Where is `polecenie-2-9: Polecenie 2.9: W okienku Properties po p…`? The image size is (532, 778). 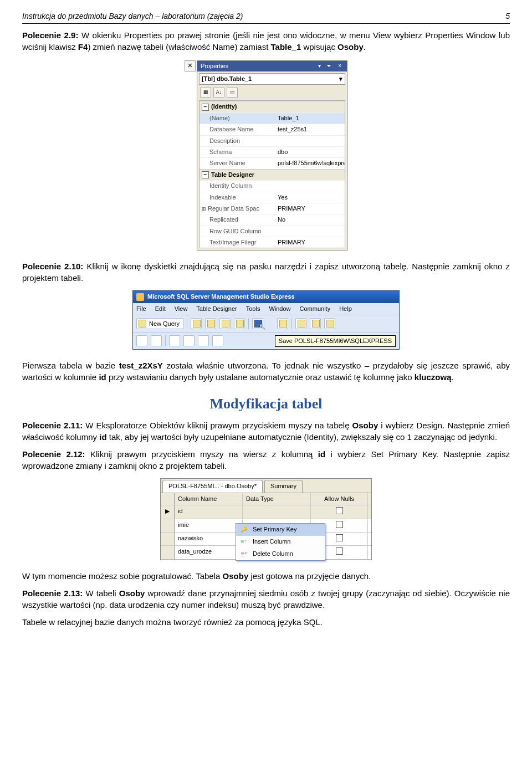
polecenie-2-9: Polecenie 2.9: W okienku Properties po p… is located at coordinates (266, 41).